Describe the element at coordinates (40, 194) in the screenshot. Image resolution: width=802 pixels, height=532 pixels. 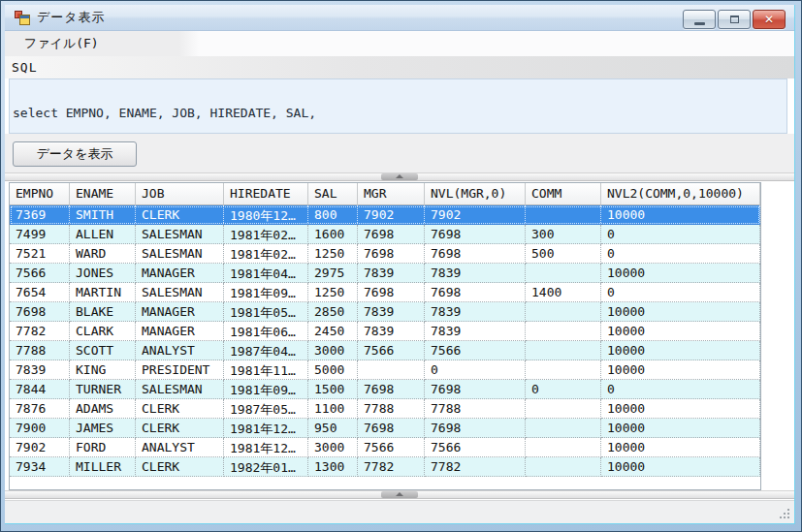
I see `column-header-empno: EMPNO` at that location.